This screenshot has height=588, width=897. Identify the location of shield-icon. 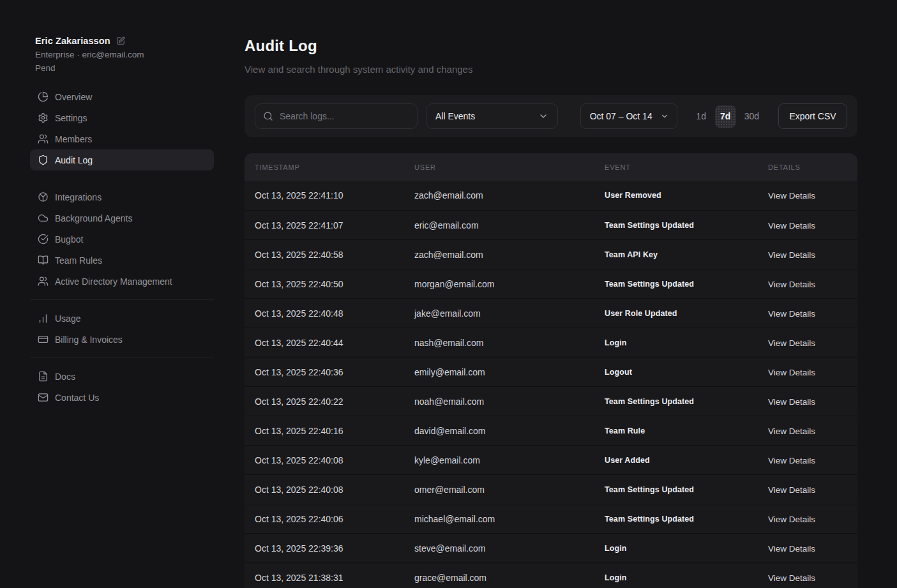
(43, 160).